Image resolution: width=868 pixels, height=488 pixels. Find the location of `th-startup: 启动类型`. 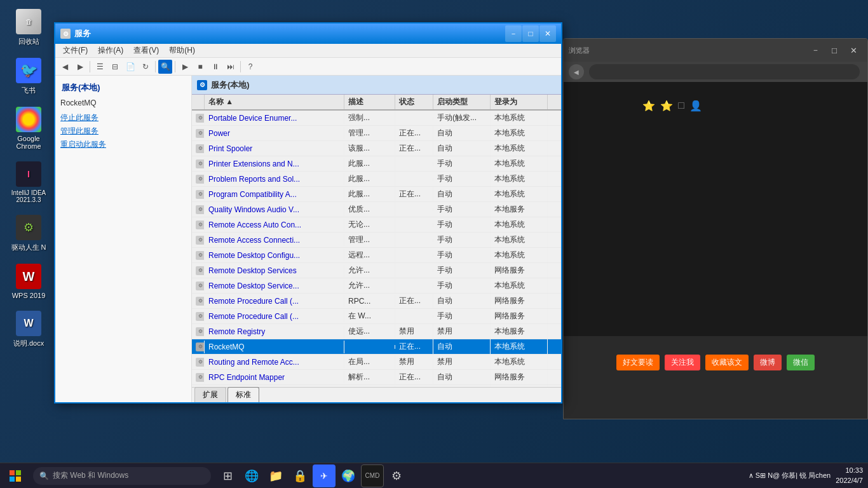

th-startup: 启动类型 is located at coordinates (462, 102).